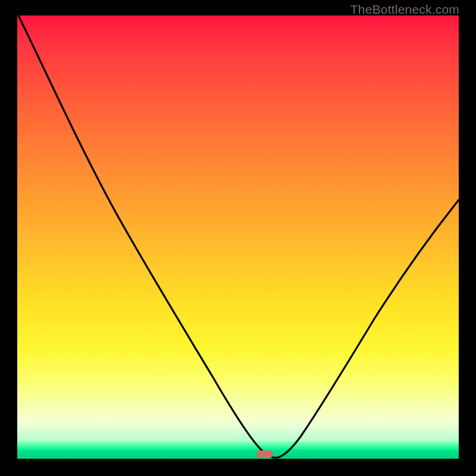  Describe the element at coordinates (265, 455) in the screenshot. I see `optimal-point-marker` at that location.